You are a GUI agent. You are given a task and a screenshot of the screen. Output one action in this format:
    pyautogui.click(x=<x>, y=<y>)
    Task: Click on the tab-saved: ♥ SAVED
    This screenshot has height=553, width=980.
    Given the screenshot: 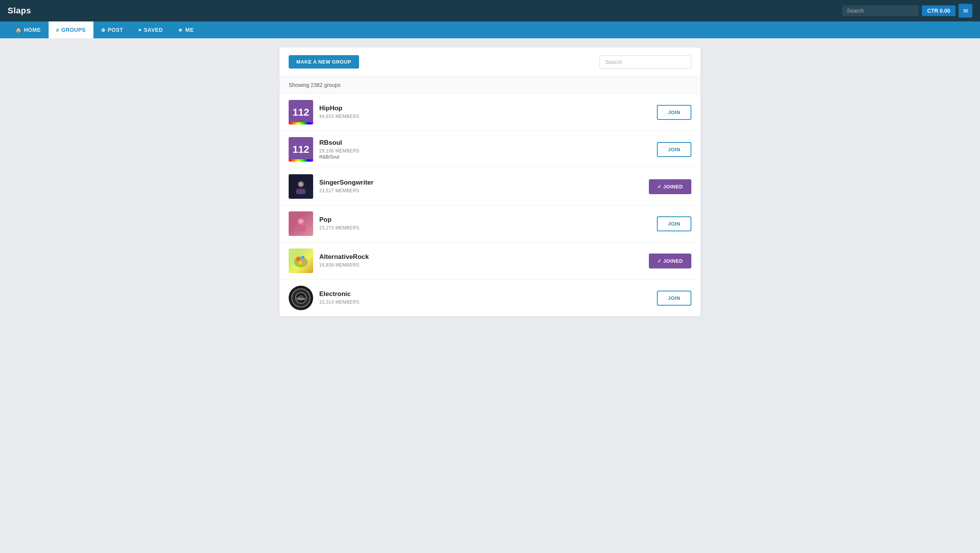 What is the action you would take?
    pyautogui.click(x=151, y=30)
    